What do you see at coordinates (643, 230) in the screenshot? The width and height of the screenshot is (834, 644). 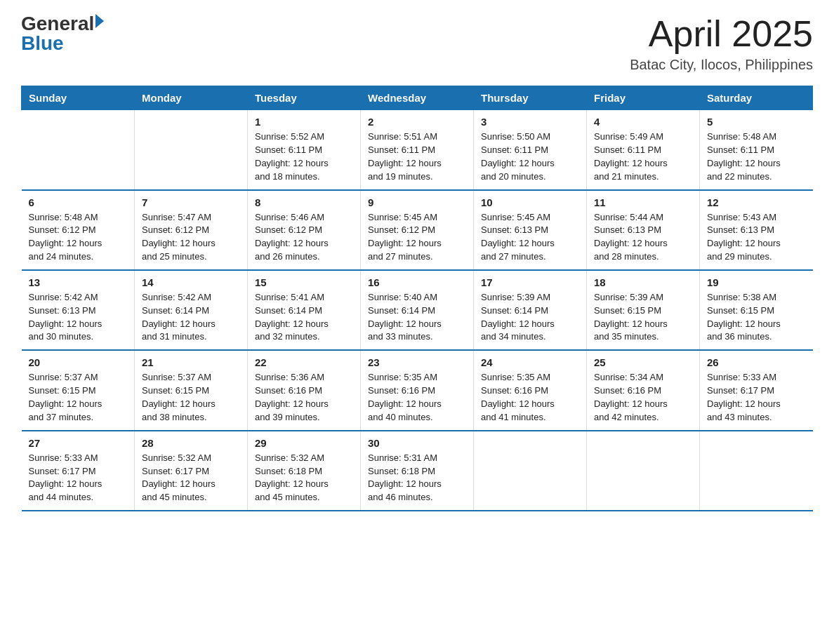 I see `calendar-cell: 11Sunrise: 5:44 AM Sunset: 6:13 PM Dayli…` at bounding box center [643, 230].